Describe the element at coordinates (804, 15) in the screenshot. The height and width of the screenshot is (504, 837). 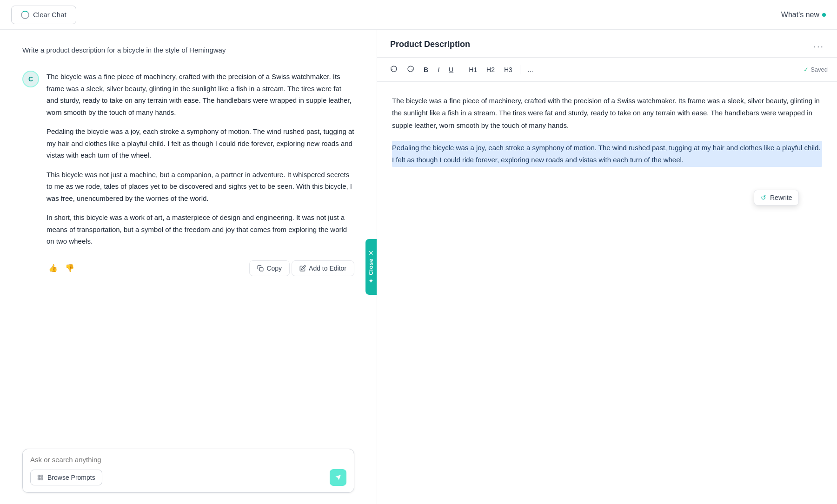
I see `whats-new-button: What's new` at that location.